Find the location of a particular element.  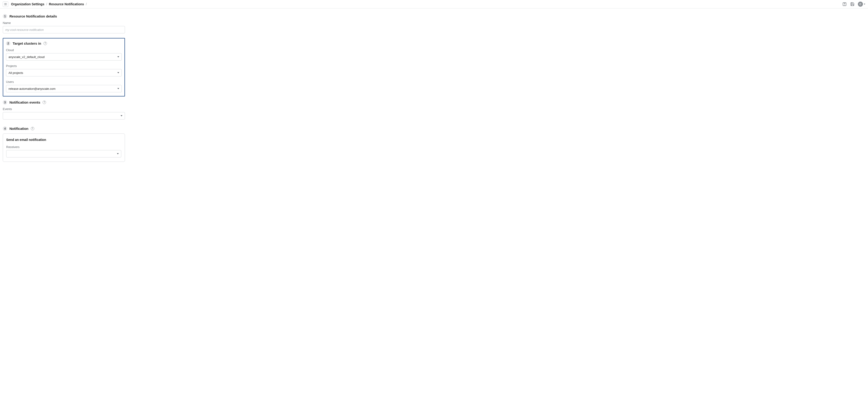

section-title: Notification is located at coordinates (19, 129).